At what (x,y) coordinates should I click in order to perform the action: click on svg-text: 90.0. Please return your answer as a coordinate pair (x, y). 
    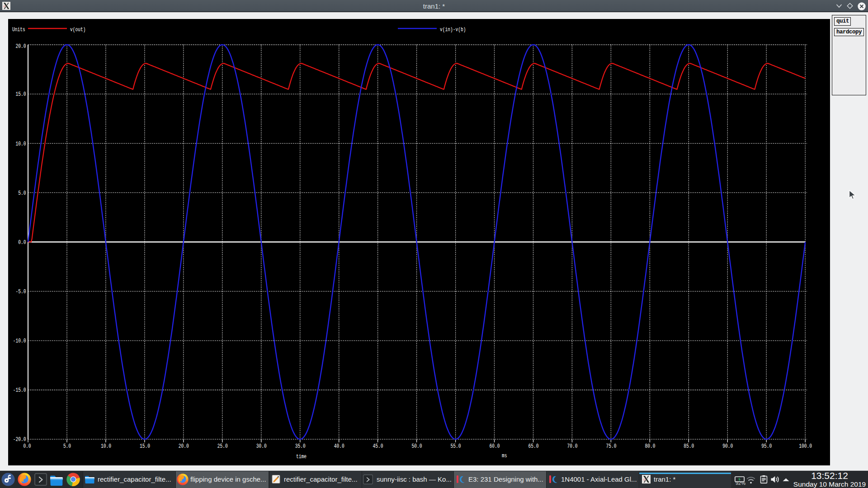
    Looking at the image, I should click on (728, 446).